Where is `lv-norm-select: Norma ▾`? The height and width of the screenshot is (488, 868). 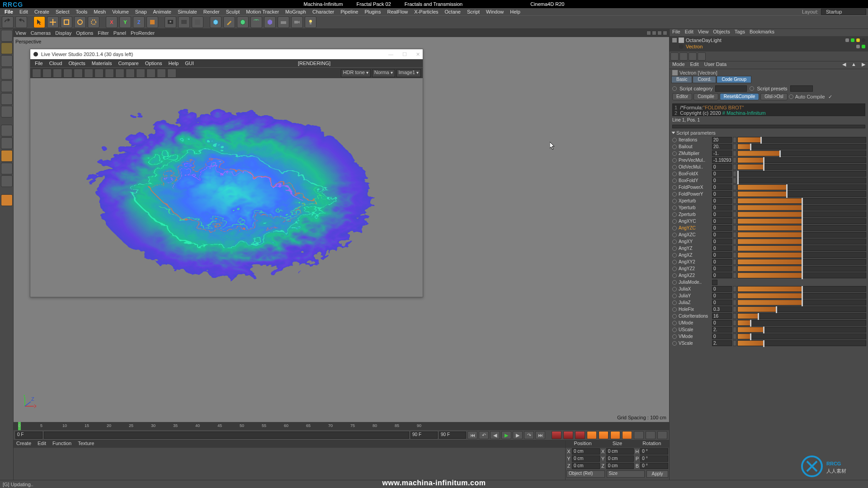
lv-norm-select: Norma ▾ is located at coordinates (383, 73).